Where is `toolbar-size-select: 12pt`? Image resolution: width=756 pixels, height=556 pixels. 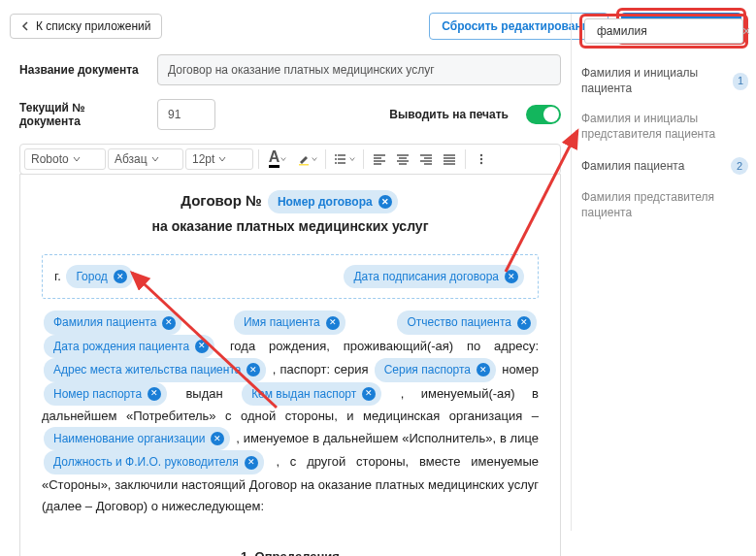
toolbar-size-select: 12pt is located at coordinates (219, 159).